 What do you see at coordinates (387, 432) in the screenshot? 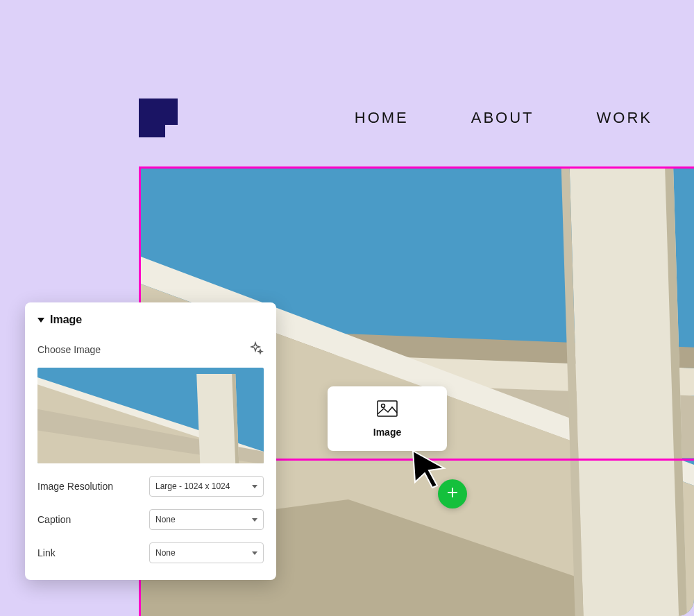
I see `image-tooltip-label: Image` at bounding box center [387, 432].